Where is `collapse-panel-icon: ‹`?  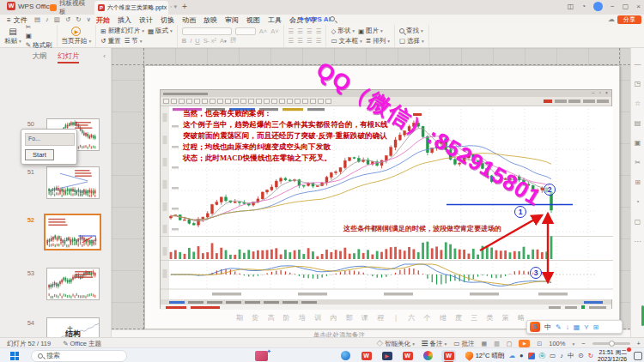 collapse-panel-icon: ‹ is located at coordinates (105, 57).